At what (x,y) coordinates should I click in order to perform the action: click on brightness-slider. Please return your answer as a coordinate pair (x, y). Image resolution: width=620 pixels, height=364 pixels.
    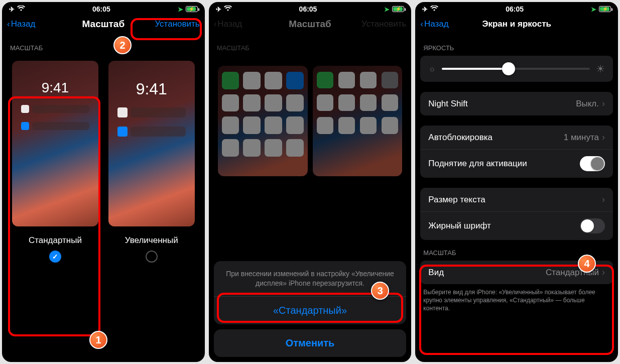
    Looking at the image, I should click on (516, 69).